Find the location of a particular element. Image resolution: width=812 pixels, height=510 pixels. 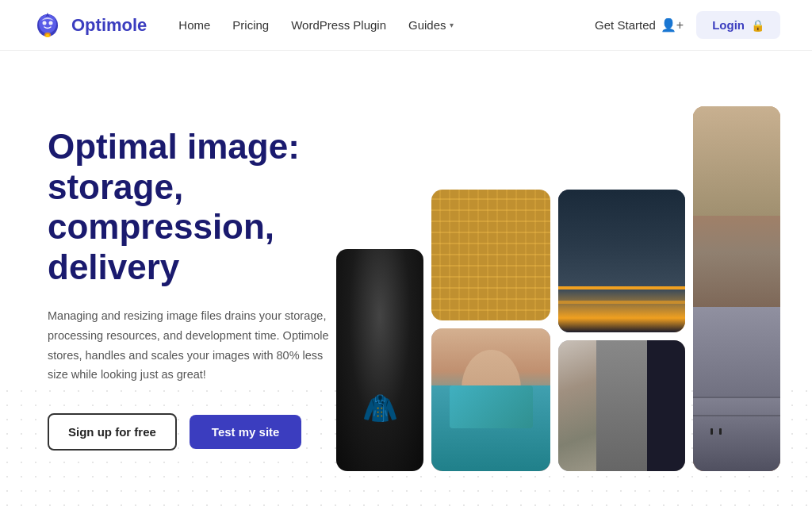

hero-image-architecture is located at coordinates (622, 406).